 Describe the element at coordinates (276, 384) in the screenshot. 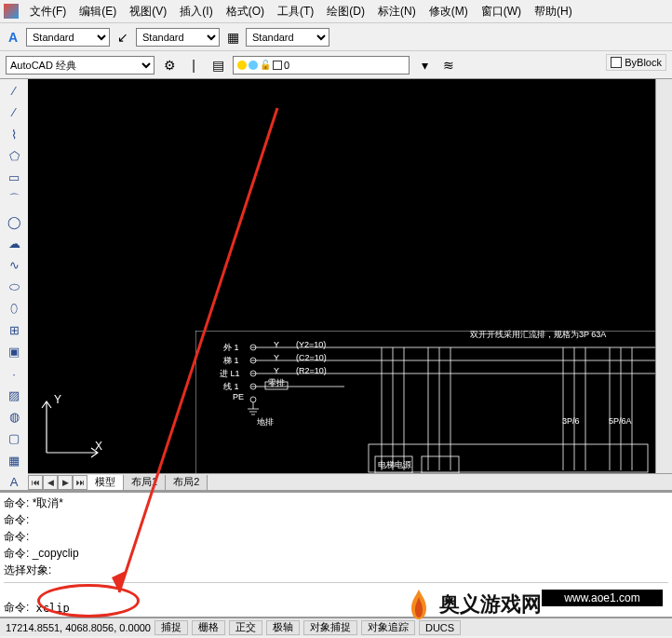

I see `gnd-label: 零排` at that location.